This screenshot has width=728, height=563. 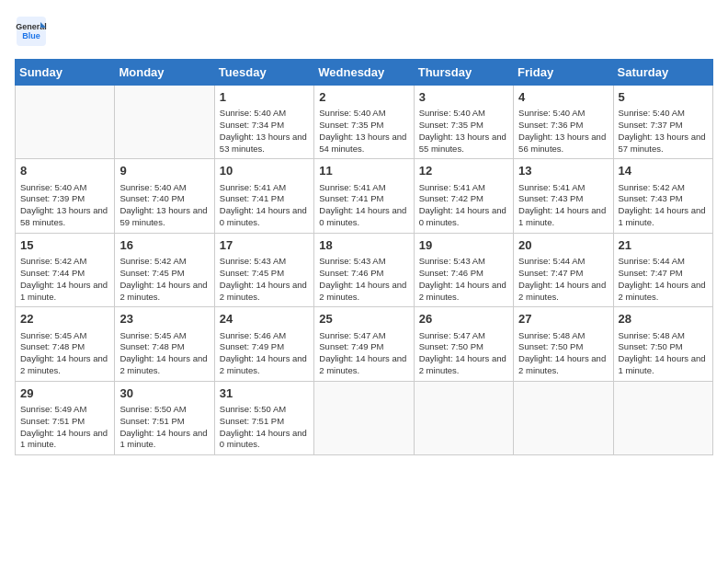 What do you see at coordinates (364, 418) in the screenshot?
I see `week-row-4: 29Sunrise: 5:49 AM Sunset: 7:51 PM Dayli…` at bounding box center [364, 418].